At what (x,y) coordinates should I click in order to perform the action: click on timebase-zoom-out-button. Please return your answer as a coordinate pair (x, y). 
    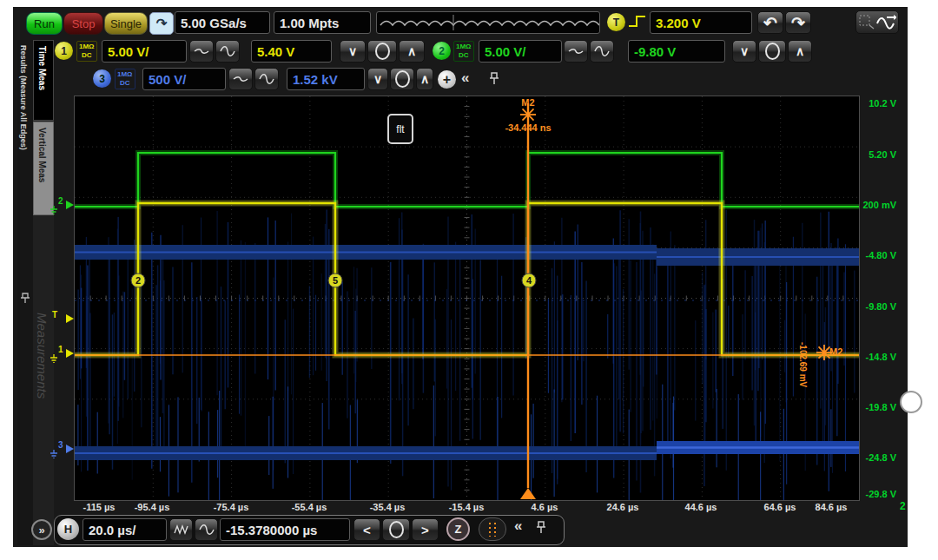
    Looking at the image, I should click on (181, 530).